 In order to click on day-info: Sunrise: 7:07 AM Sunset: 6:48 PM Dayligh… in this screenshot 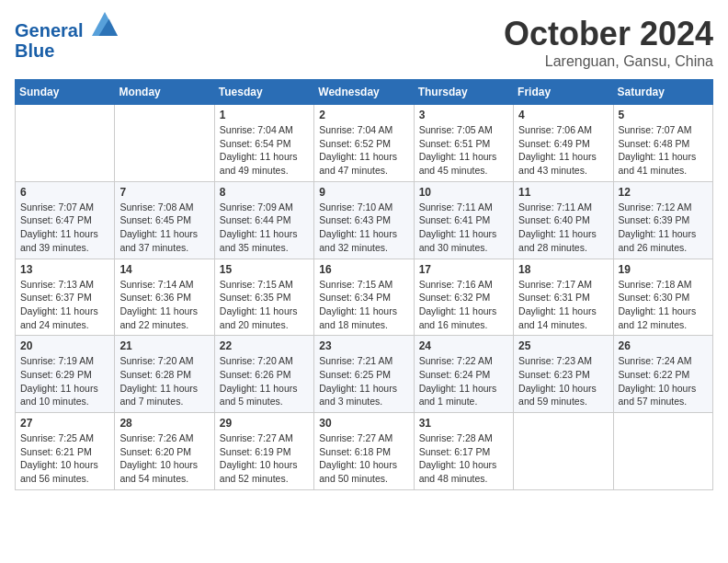, I will do `click(664, 151)`.